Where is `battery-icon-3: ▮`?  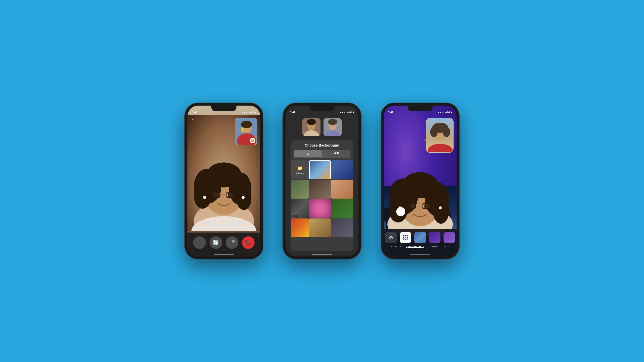 battery-icon-3: ▮ is located at coordinates (451, 112).